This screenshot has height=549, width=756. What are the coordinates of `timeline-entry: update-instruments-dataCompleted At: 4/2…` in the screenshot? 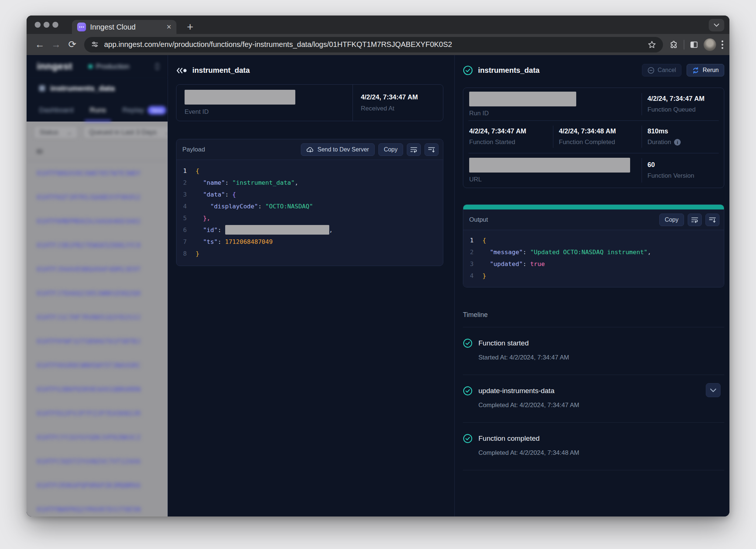 It's located at (594, 399).